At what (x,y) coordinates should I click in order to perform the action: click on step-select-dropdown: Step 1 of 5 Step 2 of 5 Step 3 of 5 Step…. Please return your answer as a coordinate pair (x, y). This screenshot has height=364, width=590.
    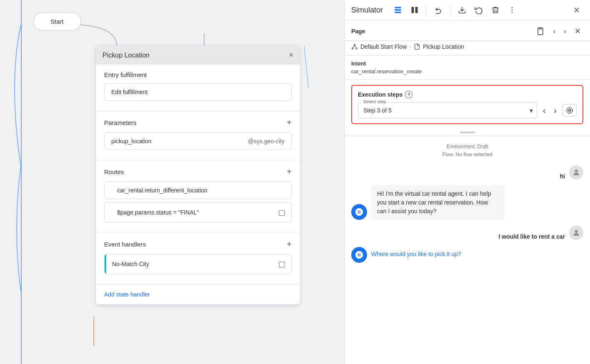
    Looking at the image, I should click on (448, 110).